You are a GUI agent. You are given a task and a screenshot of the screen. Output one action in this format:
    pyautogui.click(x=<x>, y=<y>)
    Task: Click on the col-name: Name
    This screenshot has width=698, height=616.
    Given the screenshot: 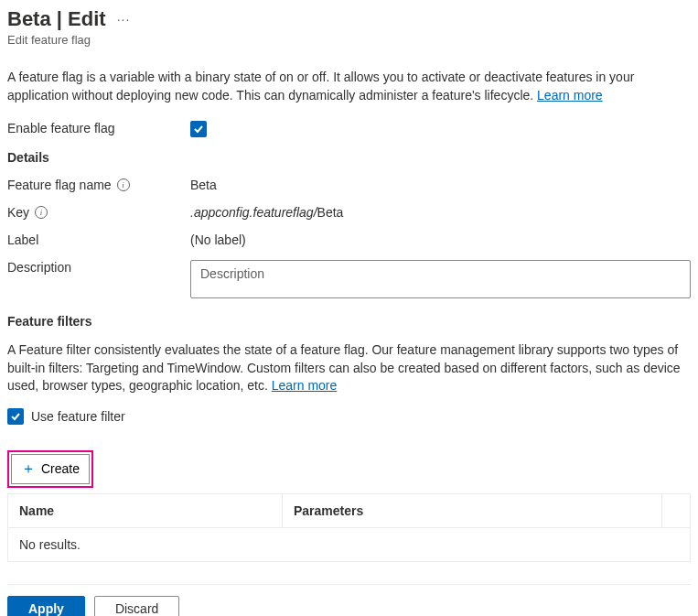 What is the action you would take?
    pyautogui.click(x=145, y=511)
    